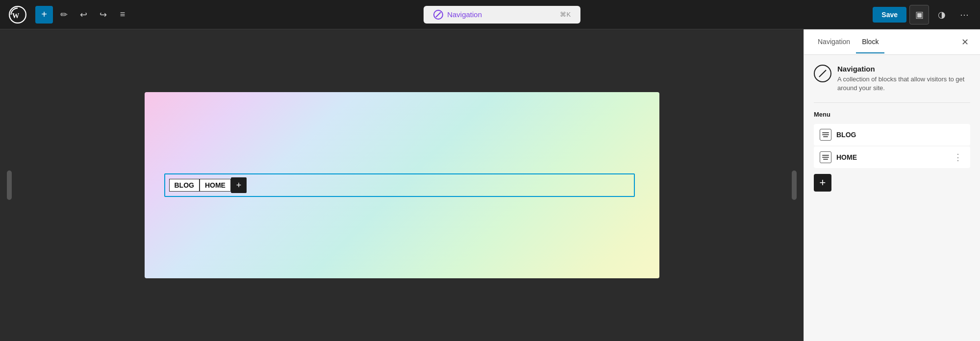 This screenshot has width=980, height=341. What do you see at coordinates (892, 42) in the screenshot?
I see `panel-tabs: Navigation Block ✕` at bounding box center [892, 42].